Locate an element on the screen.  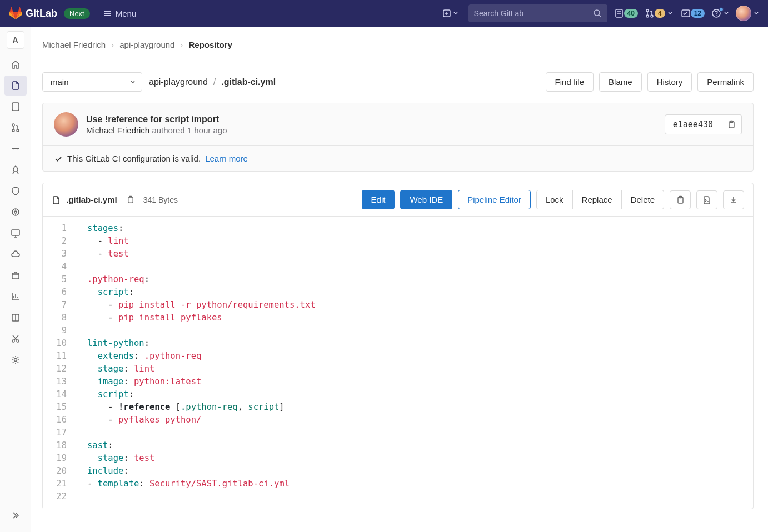
sidebar-snippets is located at coordinates (16, 339).